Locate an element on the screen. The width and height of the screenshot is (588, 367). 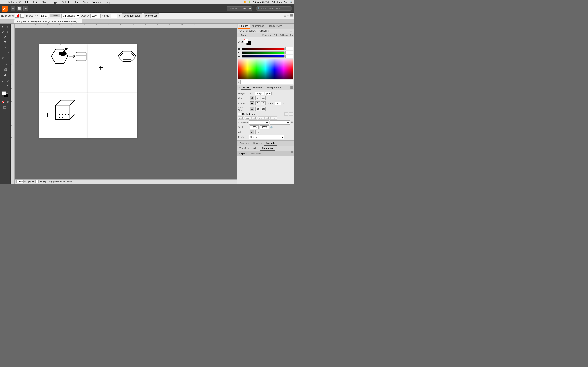
menu-file: File is located at coordinates (27, 2).